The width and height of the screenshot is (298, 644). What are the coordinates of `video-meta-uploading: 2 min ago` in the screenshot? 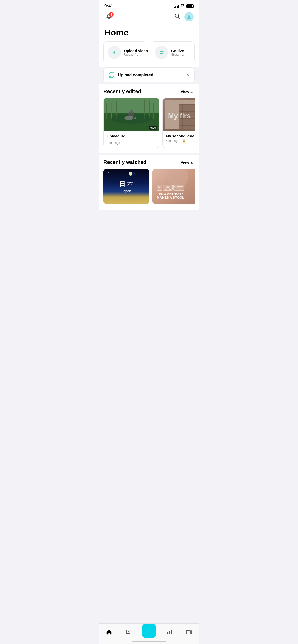 It's located at (131, 143).